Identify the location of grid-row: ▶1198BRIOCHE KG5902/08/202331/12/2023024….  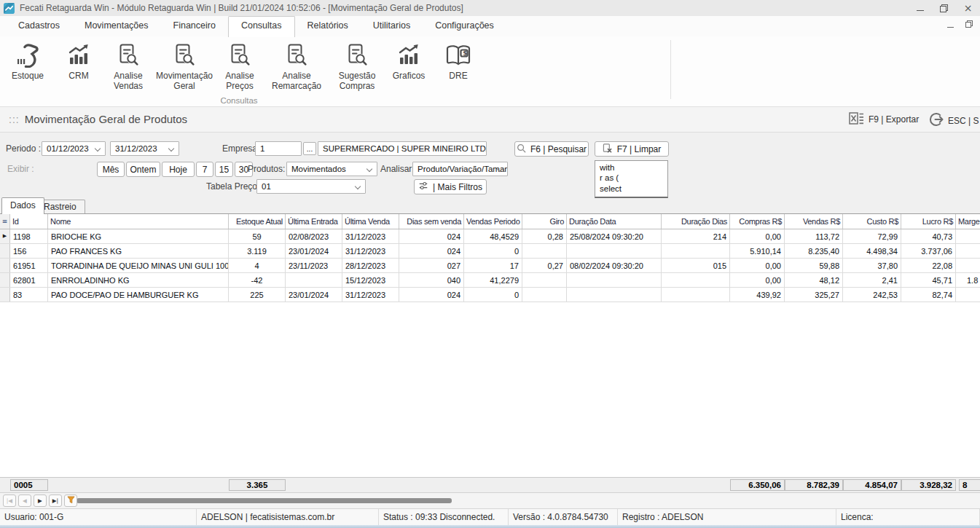
(490, 237).